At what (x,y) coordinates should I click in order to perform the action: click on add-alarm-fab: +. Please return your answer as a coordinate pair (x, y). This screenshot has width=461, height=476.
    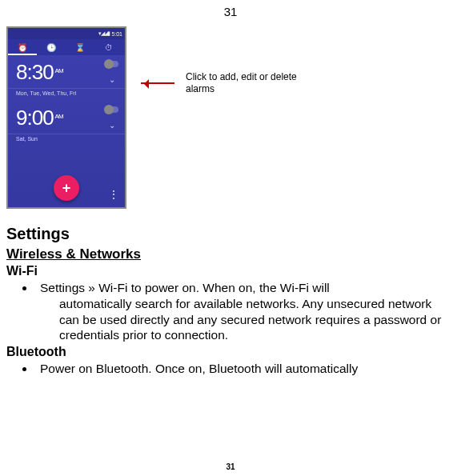
    Looking at the image, I should click on (66, 188).